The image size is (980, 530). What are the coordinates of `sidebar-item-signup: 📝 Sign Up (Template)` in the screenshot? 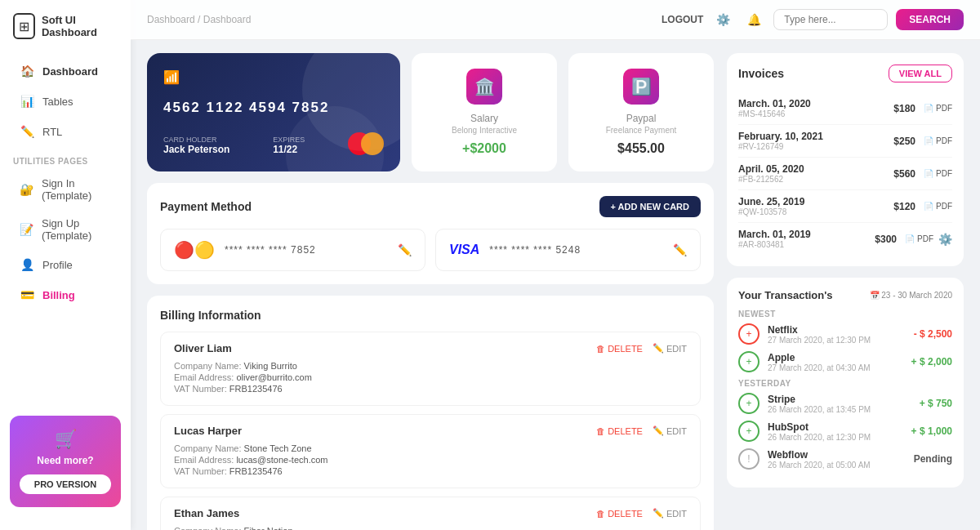 It's located at (65, 229).